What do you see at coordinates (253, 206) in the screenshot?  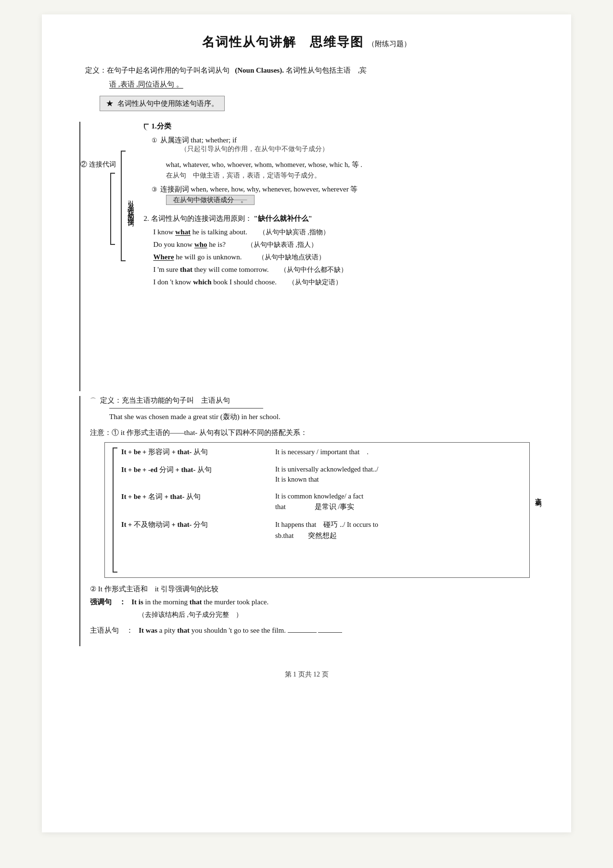 I see `classify-content: 1.分类 ① 从属连词 that; whether; if （只起引导从句的作用…` at bounding box center [253, 206].